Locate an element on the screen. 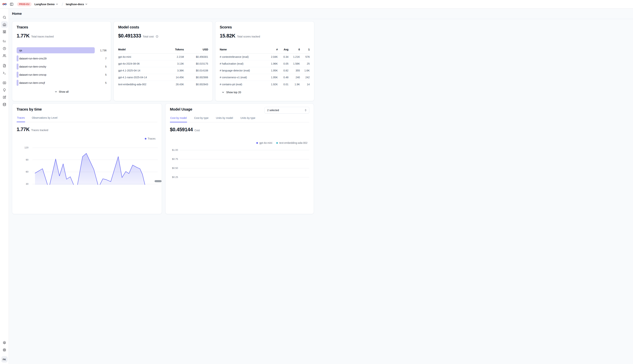  trace-bar-row: dataset-run-item-cmc29 7 is located at coordinates (62, 58).